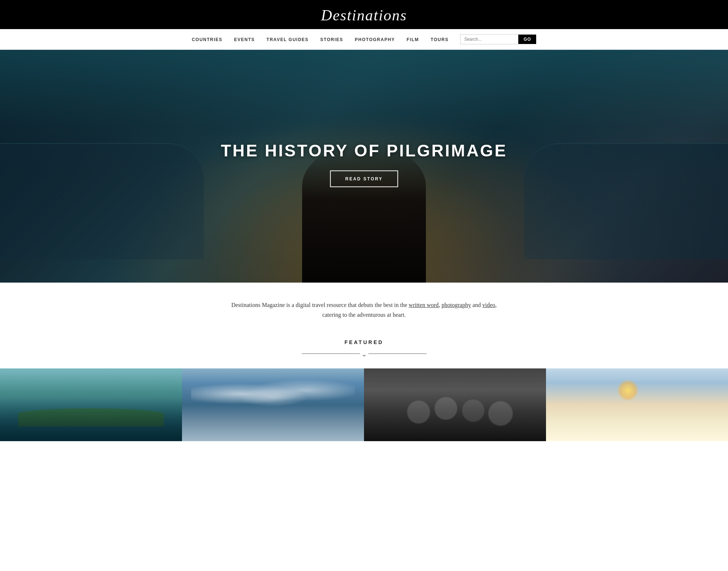  I want to click on nav-items: COUNTRIES EVENTS TRAVEL GUIDES STORIES P…, so click(320, 39).